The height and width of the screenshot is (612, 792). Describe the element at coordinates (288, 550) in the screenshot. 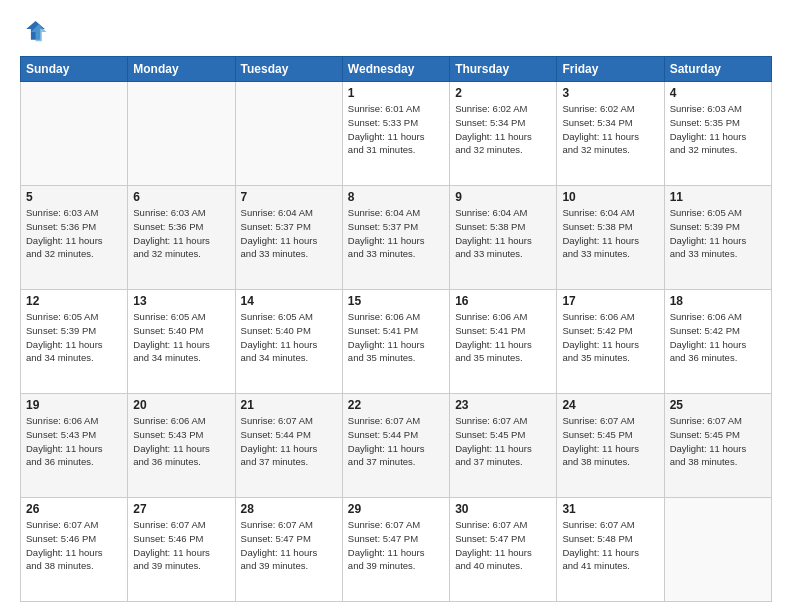

I see `calendar-cell: 28Sunrise: 6:07 AM Sunset: 5:47 PM Dayli…` at that location.